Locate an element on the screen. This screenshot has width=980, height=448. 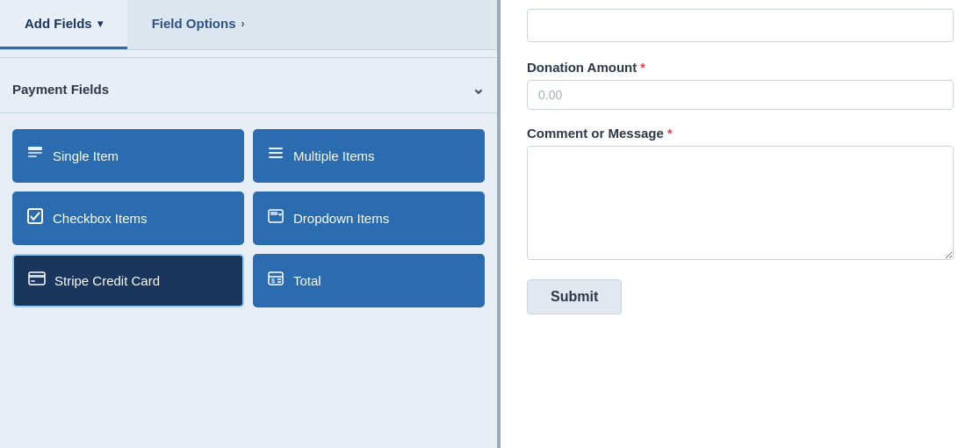
single-item-label: Single Item is located at coordinates (86, 156).